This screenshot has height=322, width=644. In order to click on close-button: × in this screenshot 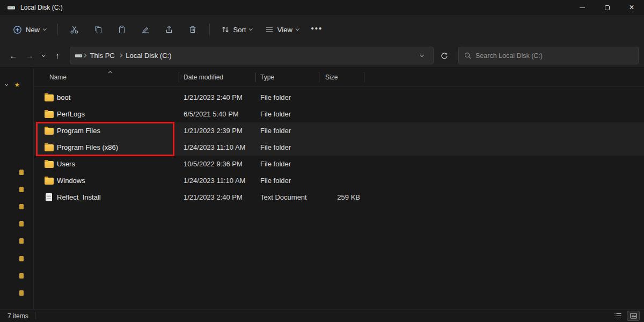, I will do `click(632, 8)`.